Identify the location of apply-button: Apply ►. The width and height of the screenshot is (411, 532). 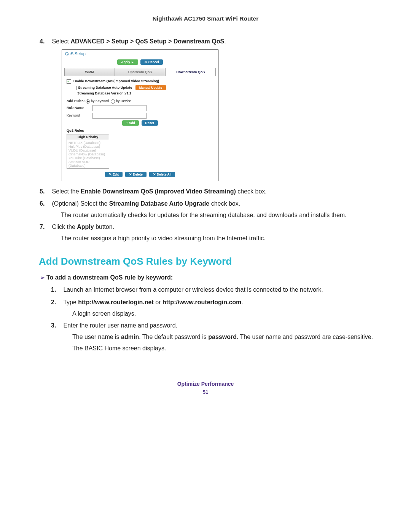
(127, 62).